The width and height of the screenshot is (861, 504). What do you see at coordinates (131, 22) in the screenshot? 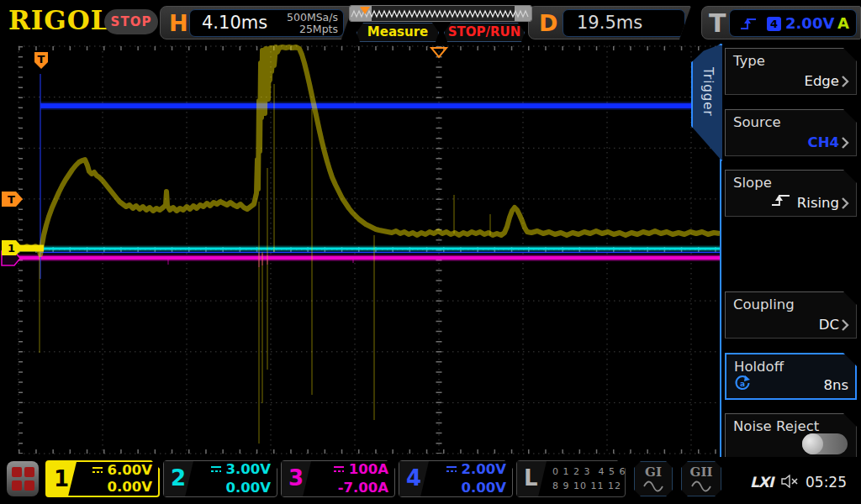
I see `run-state-badge: STOP` at bounding box center [131, 22].